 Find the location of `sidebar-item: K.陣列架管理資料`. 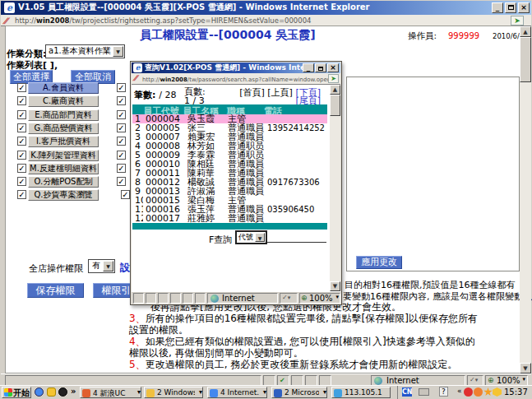

sidebar-item: K.陣列架管理資料 is located at coordinates (63, 155).